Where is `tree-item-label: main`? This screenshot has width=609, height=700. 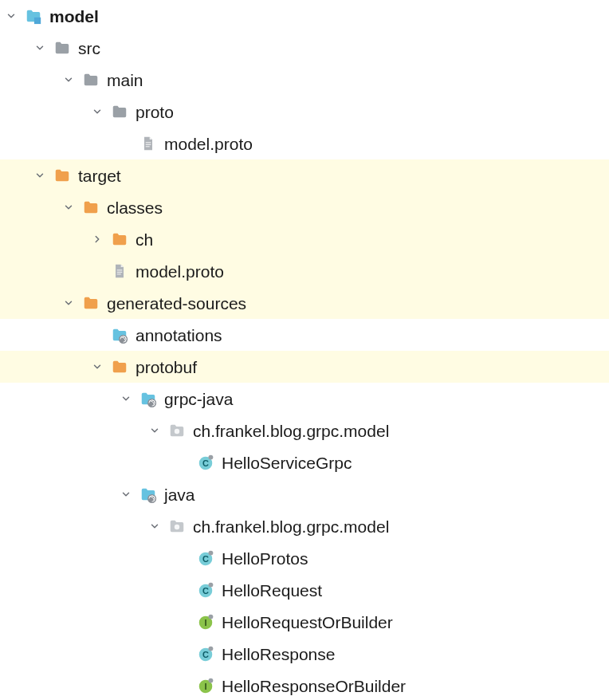
tree-item-label: main is located at coordinates (125, 80).